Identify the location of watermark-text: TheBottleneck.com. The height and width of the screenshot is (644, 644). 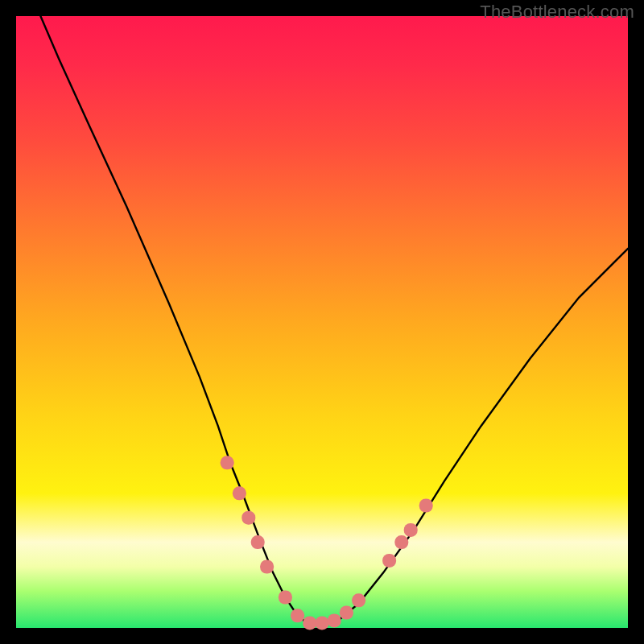
(557, 12).